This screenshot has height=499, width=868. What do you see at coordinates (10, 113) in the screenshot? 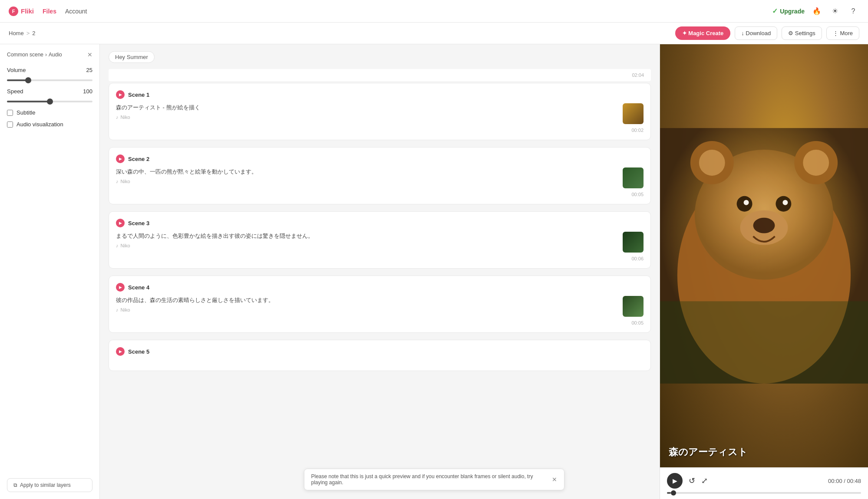
I see `subtitle-checkbox` at bounding box center [10, 113].